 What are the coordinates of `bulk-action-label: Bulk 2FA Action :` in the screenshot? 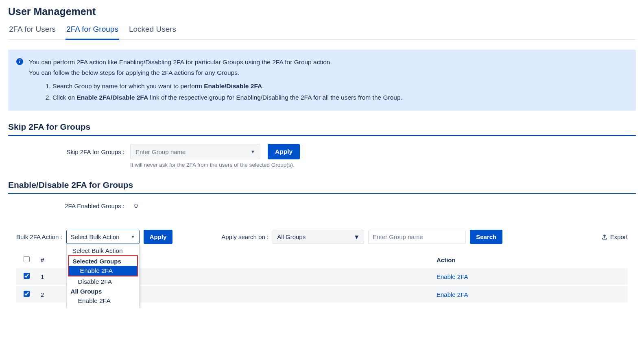 It's located at (39, 237).